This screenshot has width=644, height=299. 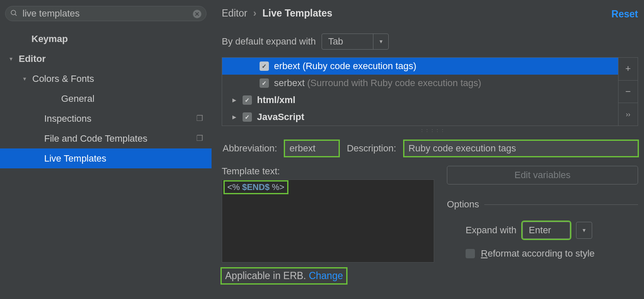 I want to click on default-expand-select: Tab ▼, so click(x=355, y=42).